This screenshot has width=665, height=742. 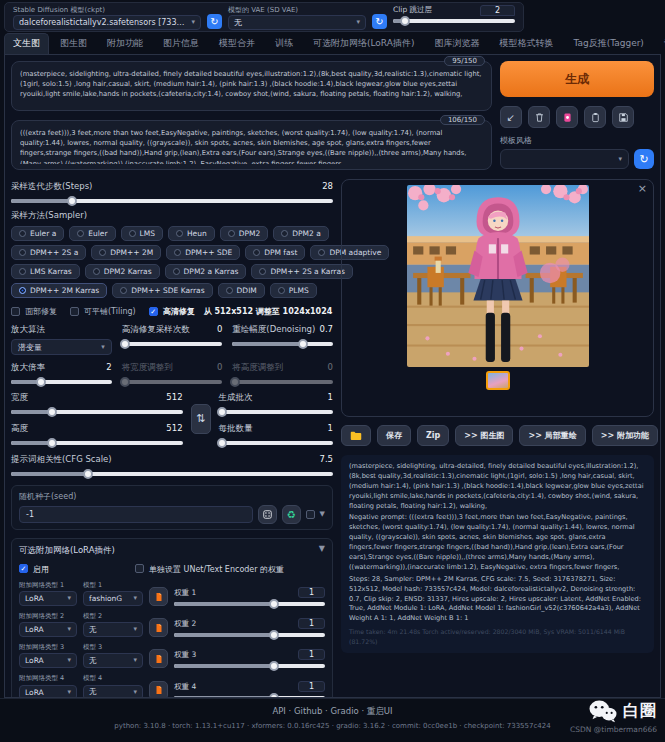 What do you see at coordinates (97, 412) in the screenshot?
I see `width-slider` at bounding box center [97, 412].